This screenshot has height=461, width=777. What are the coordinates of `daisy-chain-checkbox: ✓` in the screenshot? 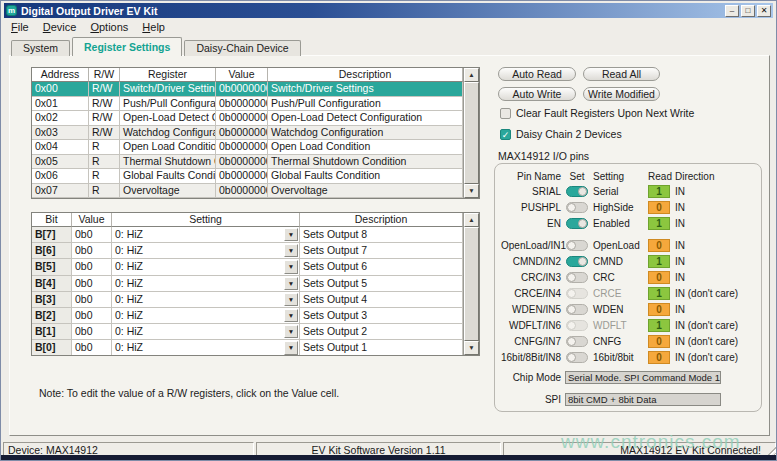 It's located at (506, 134).